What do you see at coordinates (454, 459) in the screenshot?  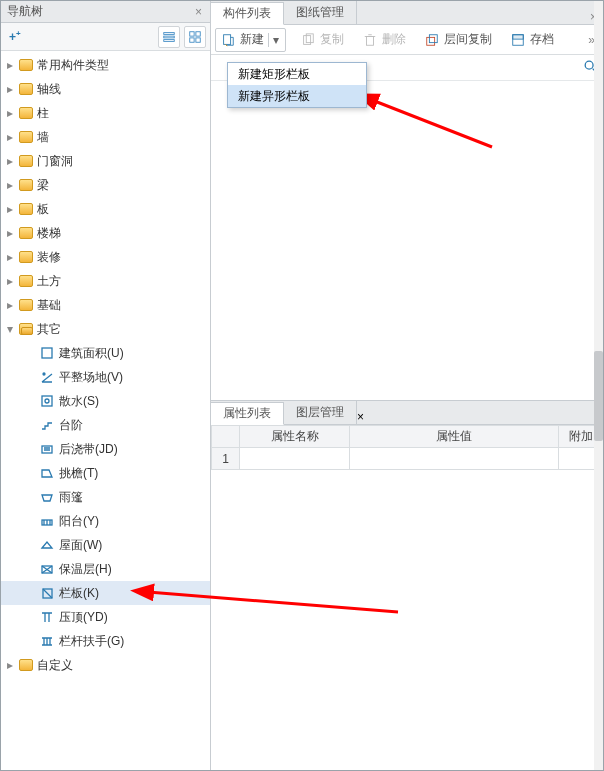 I see `cell-prop-value` at bounding box center [454, 459].